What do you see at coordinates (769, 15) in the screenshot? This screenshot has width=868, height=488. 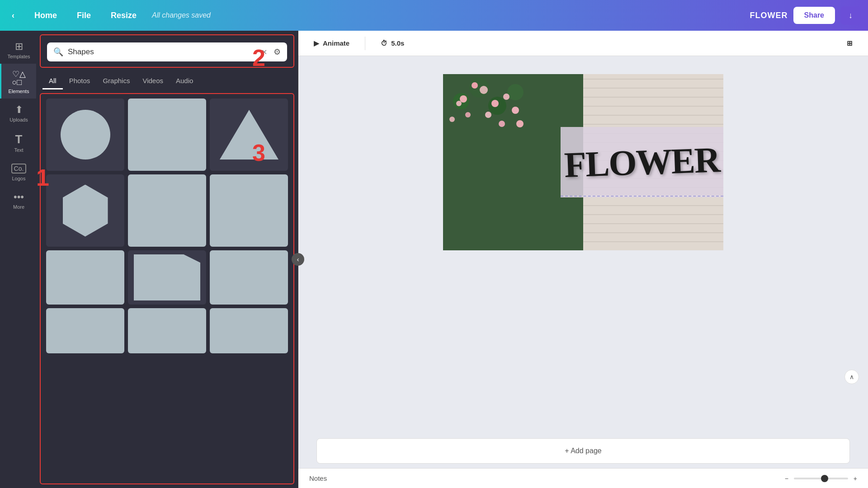 I see `project-title: FLOWER` at bounding box center [769, 15].